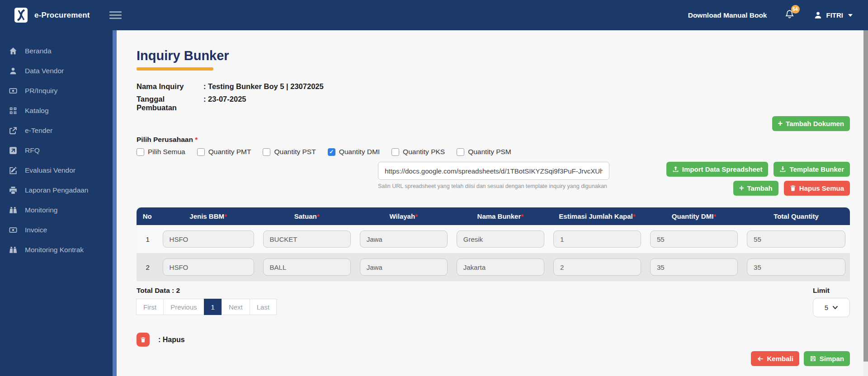 This screenshot has height=376, width=868. I want to click on checkbox-label: Pilih Semua, so click(166, 152).